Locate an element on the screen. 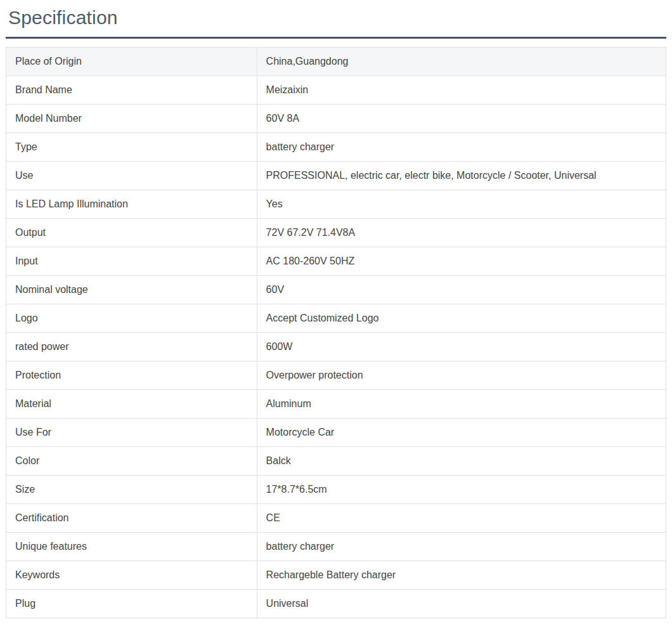 The image size is (672, 636). spec-row: Unique features battery charger is located at coordinates (336, 547).